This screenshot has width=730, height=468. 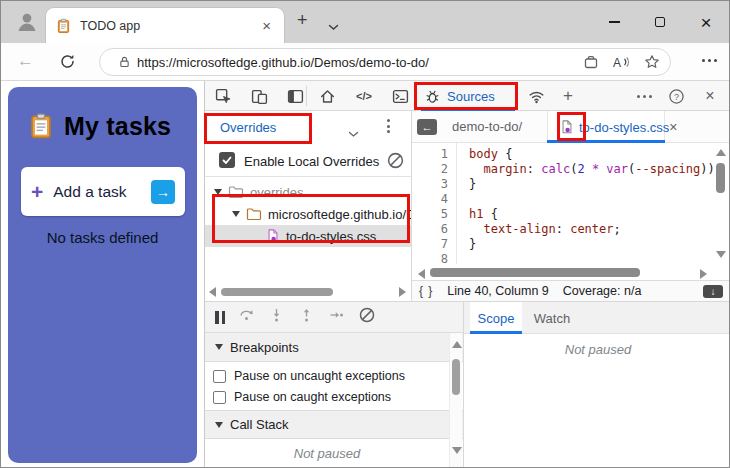 What do you see at coordinates (354, 133) in the screenshot?
I see `chevron-down-icon` at bounding box center [354, 133].